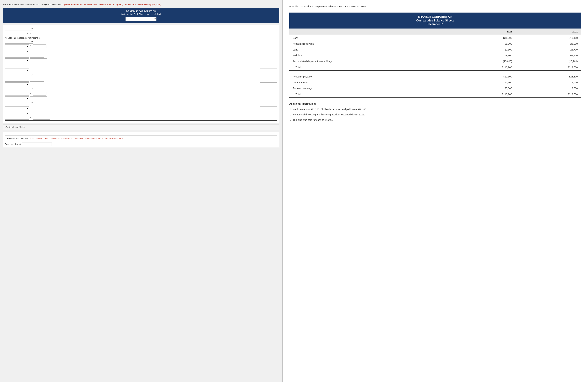  I want to click on row-18: $, so click(141, 117).